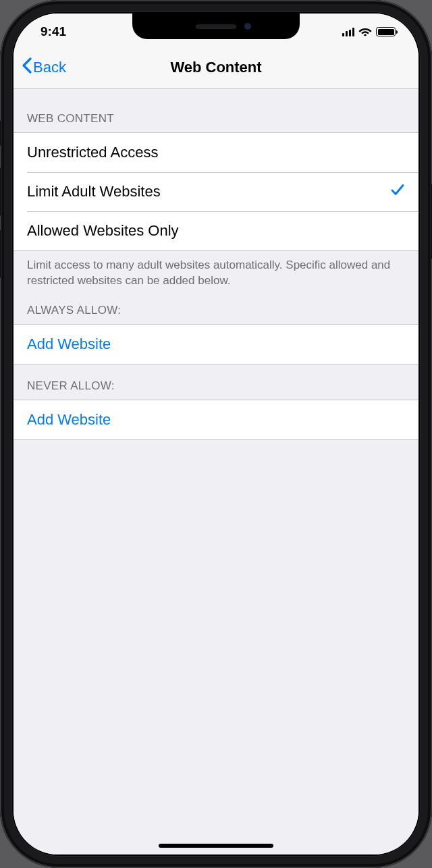  Describe the element at coordinates (365, 32) in the screenshot. I see `wifi-icon` at that location.